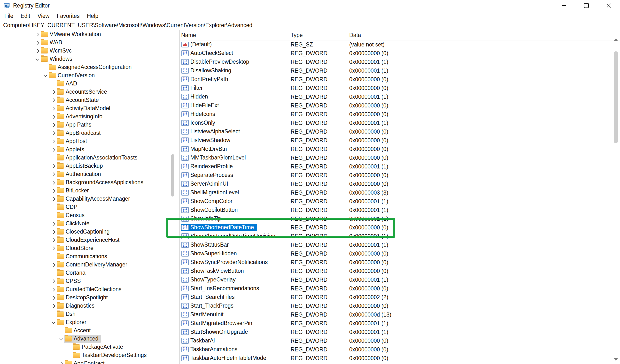  I want to click on tree-item-diagnostics: Diagnostics, so click(90, 306).